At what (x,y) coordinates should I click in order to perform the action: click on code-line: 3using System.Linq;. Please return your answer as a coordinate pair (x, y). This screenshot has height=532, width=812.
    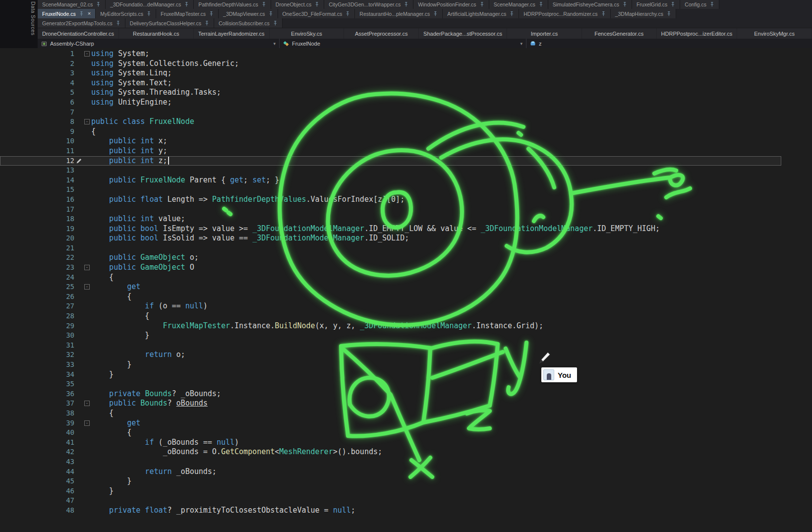
    Looking at the image, I should click on (391, 73).